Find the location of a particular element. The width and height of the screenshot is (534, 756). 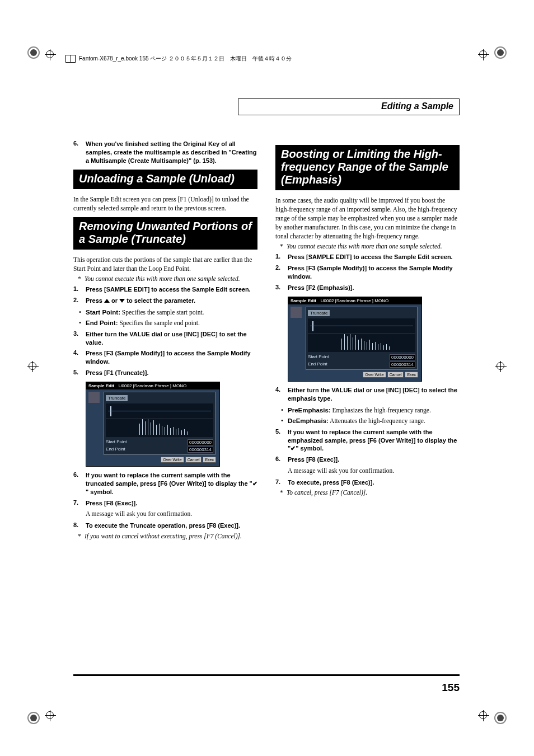

body-text: This operation cuts the portions of the … is located at coordinates (166, 264).